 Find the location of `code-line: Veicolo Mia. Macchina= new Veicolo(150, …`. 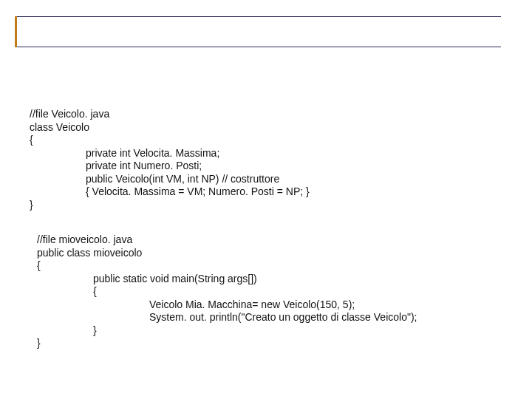

code-line: Veicolo Mia. Macchina= new Veicolo(150, … is located at coordinates (277, 305).